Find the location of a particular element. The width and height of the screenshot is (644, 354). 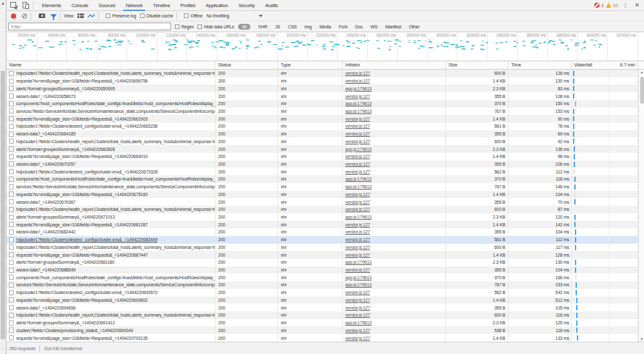

page-scrollbar: ▲ ⌄ is located at coordinates (3, 177).